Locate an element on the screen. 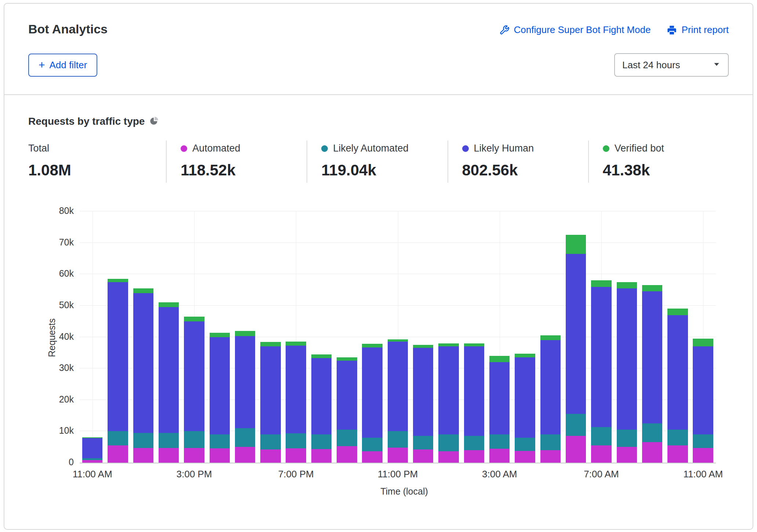  time-range-select: Last 24 hours is located at coordinates (671, 65).